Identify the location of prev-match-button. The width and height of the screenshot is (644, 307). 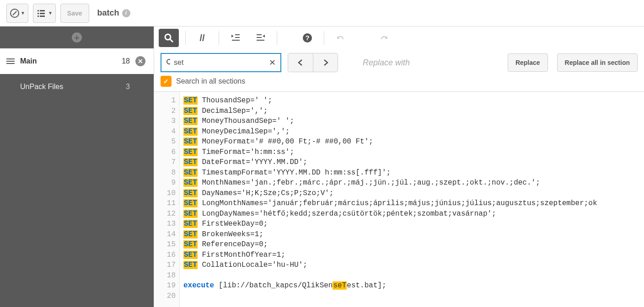
(301, 63).